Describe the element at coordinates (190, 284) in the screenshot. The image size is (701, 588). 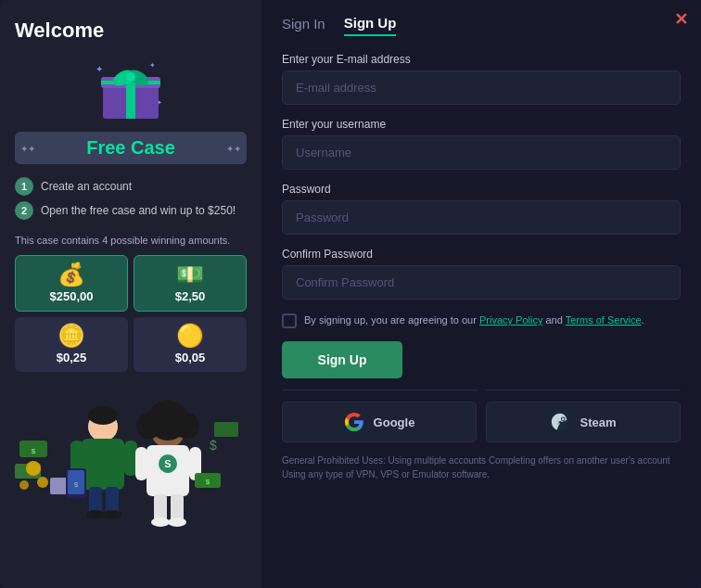
I see `prize-card-2: 💵 $2,50` at that location.